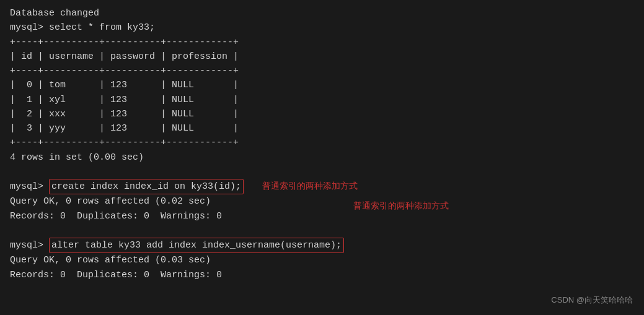  Describe the element at coordinates (322, 245) in the screenshot. I see `alter-table-line: mysql> alter table ky33 add index index_…` at that location.